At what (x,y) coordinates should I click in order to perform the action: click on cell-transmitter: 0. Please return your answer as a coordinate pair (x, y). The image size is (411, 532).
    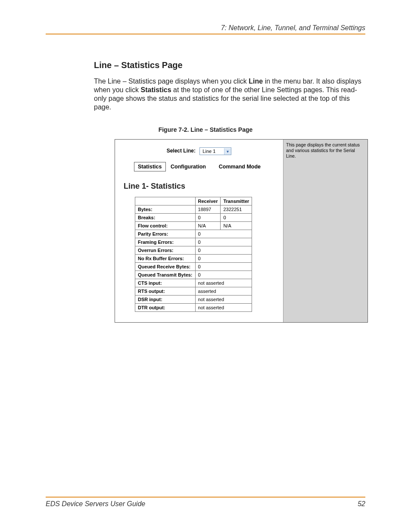
    Looking at the image, I should click on (236, 218).